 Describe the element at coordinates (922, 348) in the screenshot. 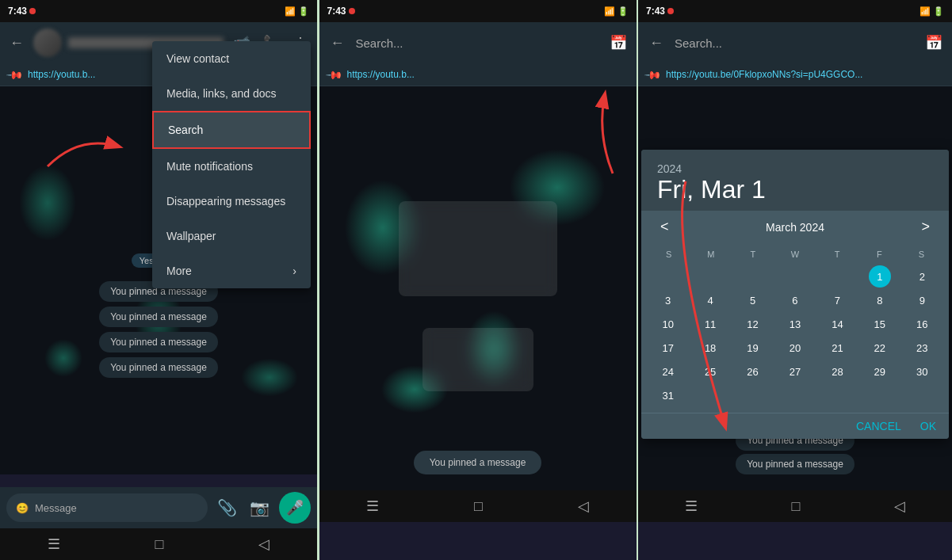

I see `cal-day: 23` at that location.